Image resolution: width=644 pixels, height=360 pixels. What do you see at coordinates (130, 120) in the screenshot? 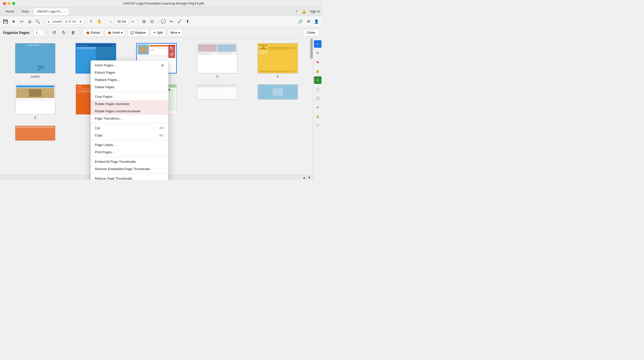
I see `context-menu: Insert Pages... ▶ Extract Pages Replace …` at bounding box center [130, 120].